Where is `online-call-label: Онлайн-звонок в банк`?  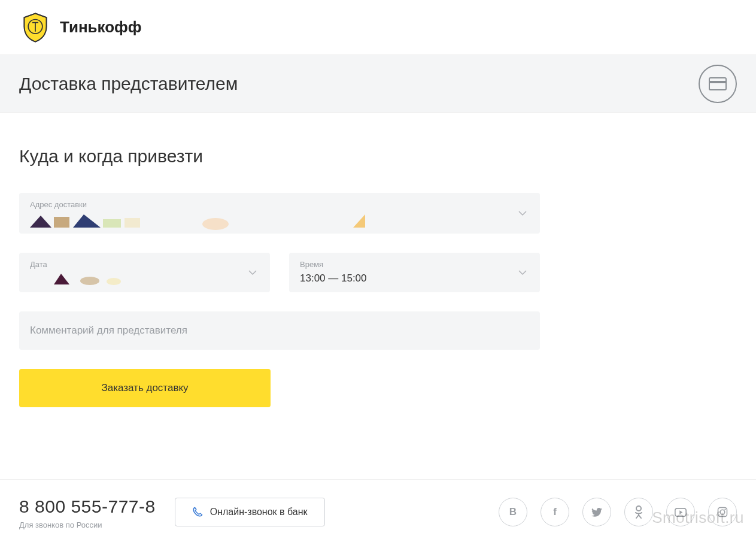
online-call-label: Онлайн-звонок в банк is located at coordinates (259, 512).